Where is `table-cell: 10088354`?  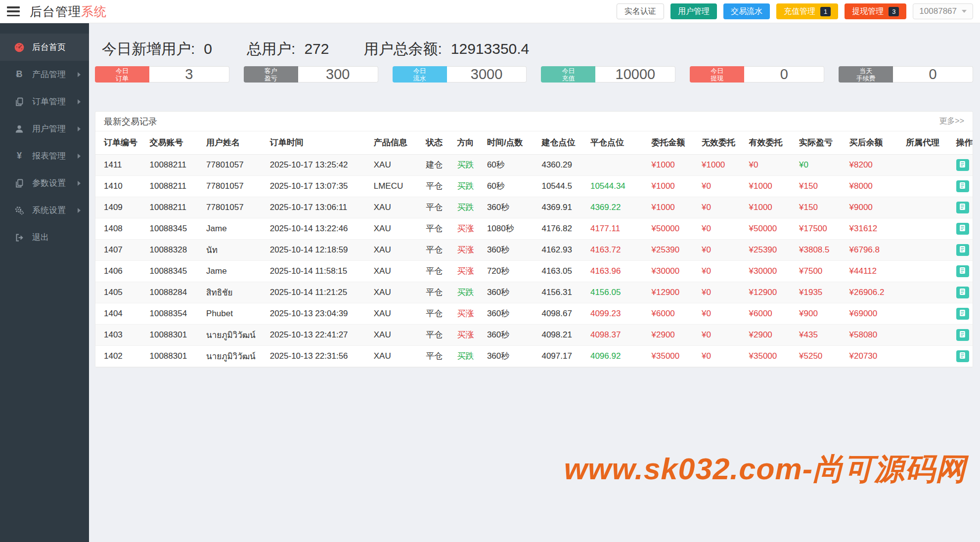
table-cell: 10088354 is located at coordinates (169, 313).